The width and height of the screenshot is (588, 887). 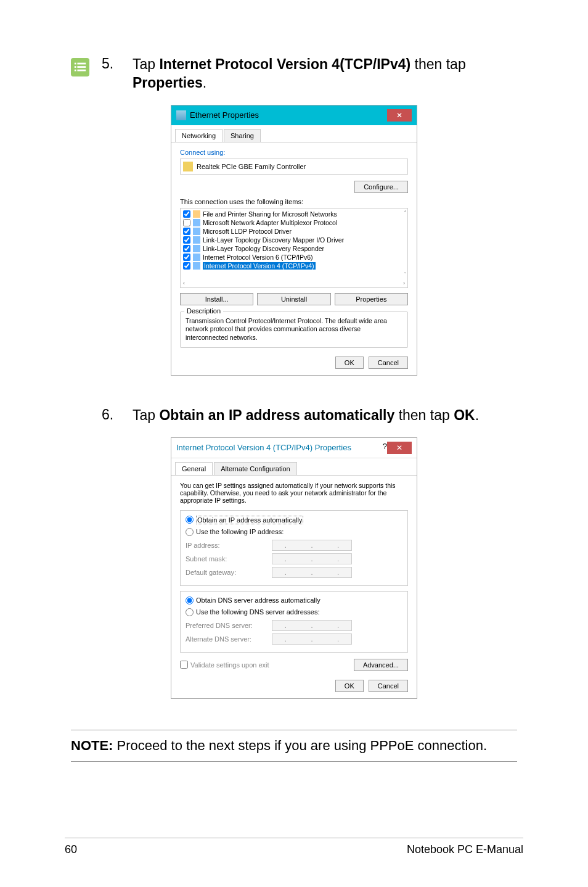 I want to click on validate-checkbox, so click(x=184, y=665).